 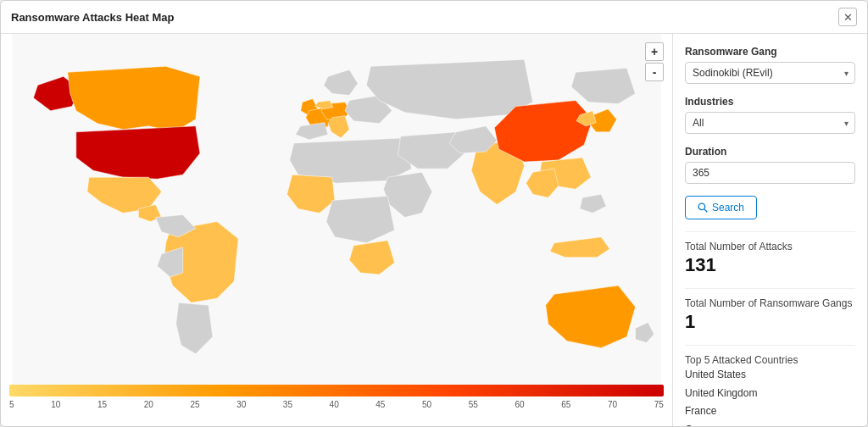 I want to click on ransomware-gang-wrapper: Sodinokibi (REvil) Maze DoppelPaymer Ryu…, so click(x=770, y=73).